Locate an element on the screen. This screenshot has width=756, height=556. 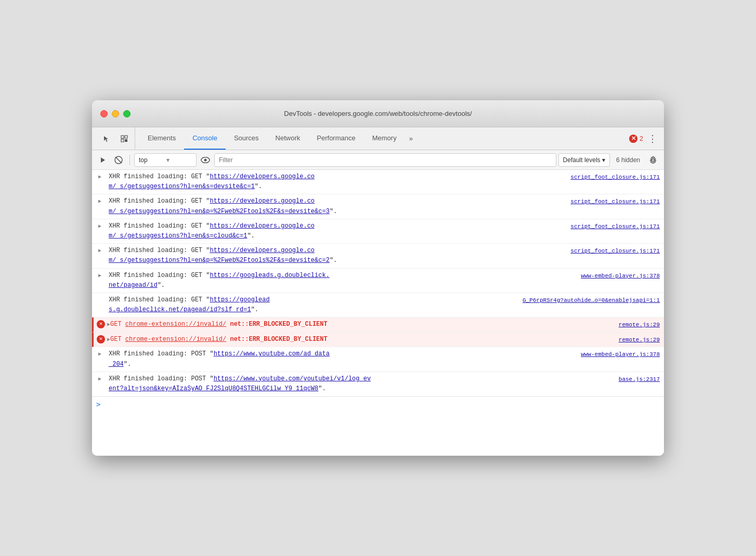
log-entry: XHR finished loading: GET "https://googl… is located at coordinates (378, 306).